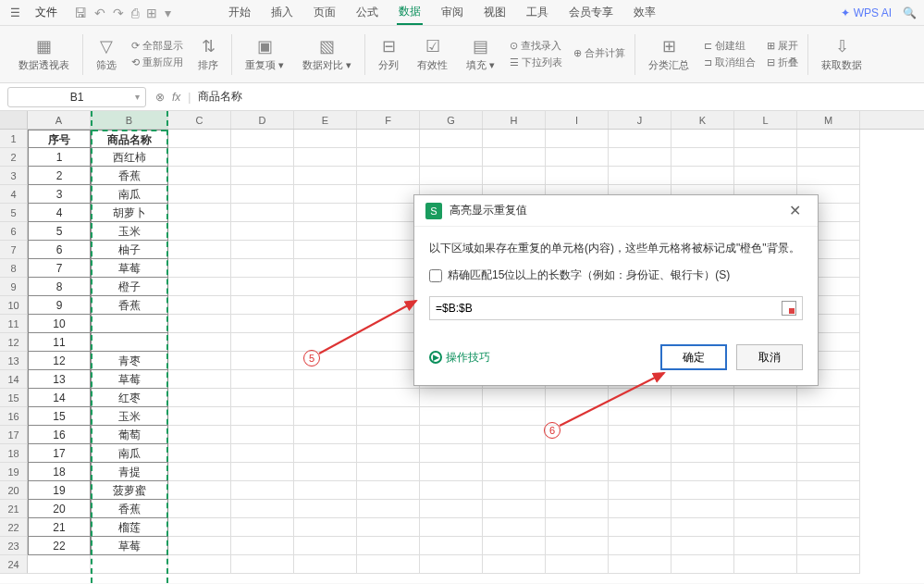  I want to click on row-header: 4, so click(14, 194).